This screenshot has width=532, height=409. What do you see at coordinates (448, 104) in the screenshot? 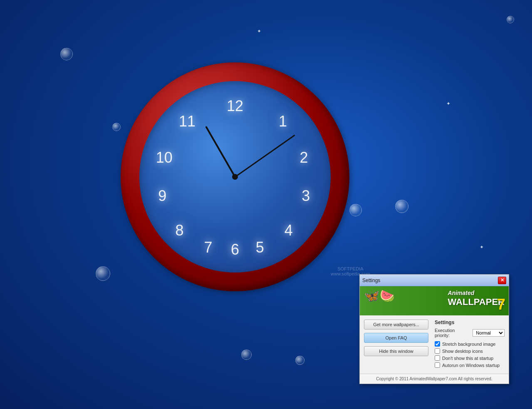
I see `sparkle-4: ✦` at bounding box center [448, 104].